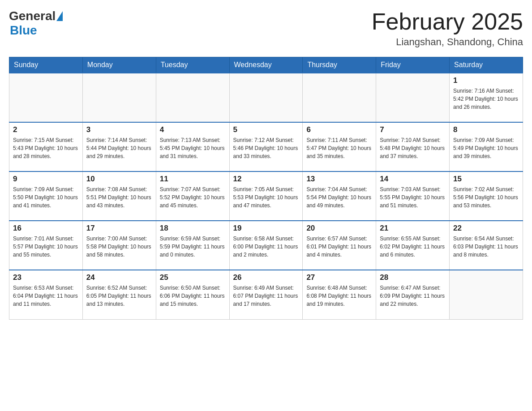 Image resolution: width=532 pixels, height=411 pixels. Describe the element at coordinates (486, 130) in the screenshot. I see `day-number: 8` at that location.